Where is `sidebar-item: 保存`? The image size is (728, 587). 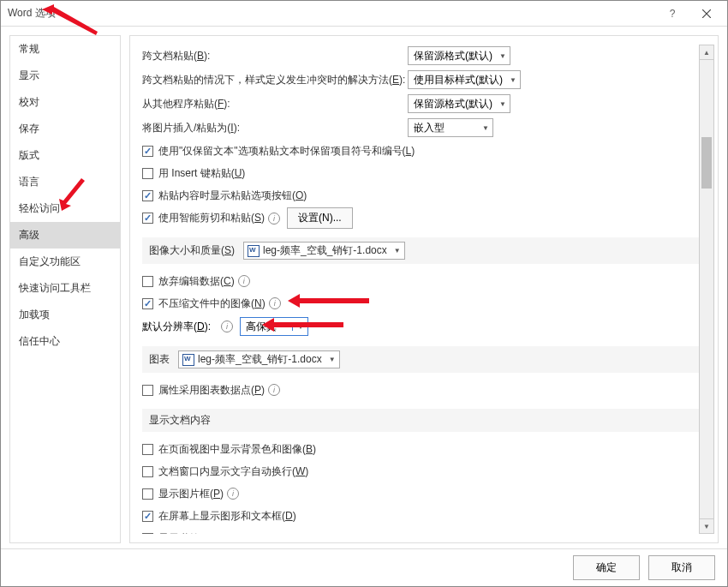
sidebar-item: 保存 is located at coordinates (65, 129).